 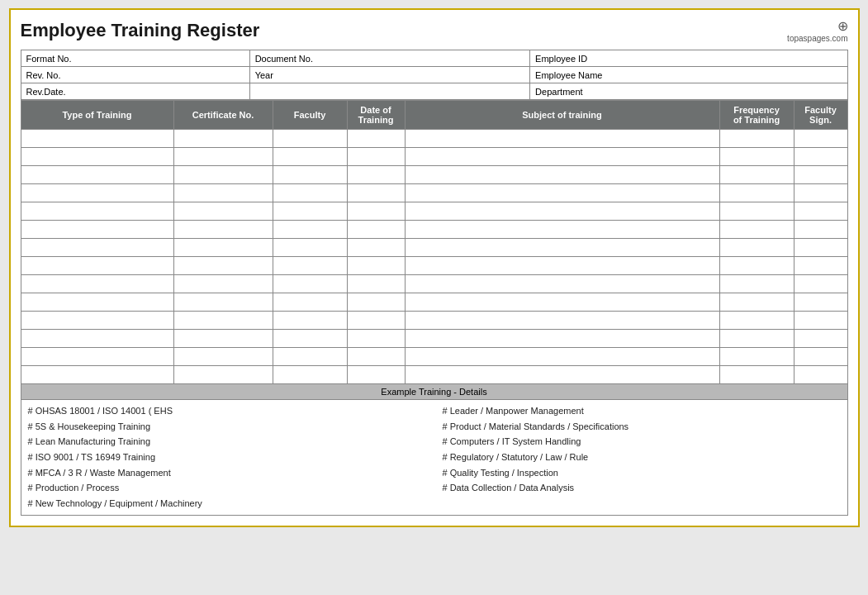 What do you see at coordinates (135, 92) in the screenshot?
I see `rev-date-label: Rev.Date.` at bounding box center [135, 92].